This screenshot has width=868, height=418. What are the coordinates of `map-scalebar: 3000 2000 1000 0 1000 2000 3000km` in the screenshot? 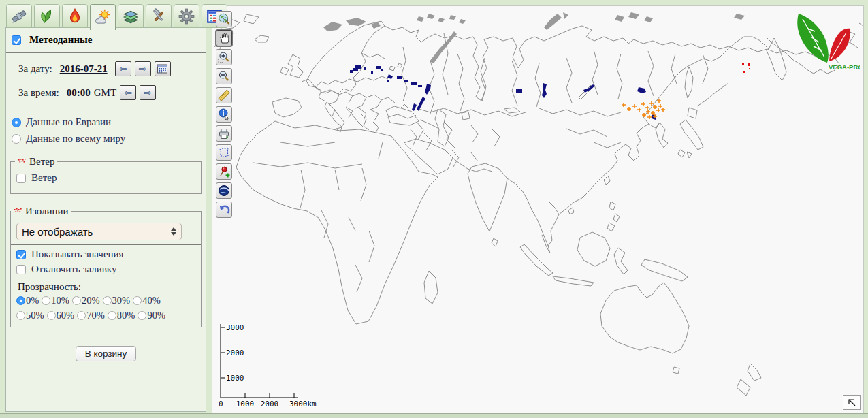 It's located at (273, 366).